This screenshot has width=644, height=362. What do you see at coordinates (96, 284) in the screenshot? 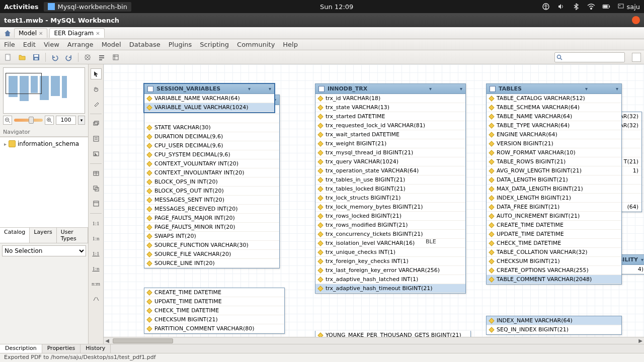
I see `rel-n-m-tool: n:m` at bounding box center [96, 284].